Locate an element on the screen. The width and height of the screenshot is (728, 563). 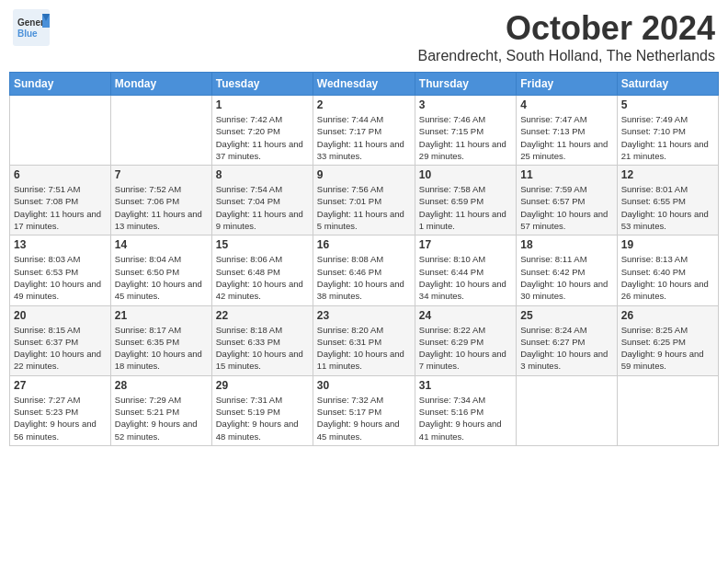
location: Barendrecht, South Holland, The Netherla… is located at coordinates (566, 56).